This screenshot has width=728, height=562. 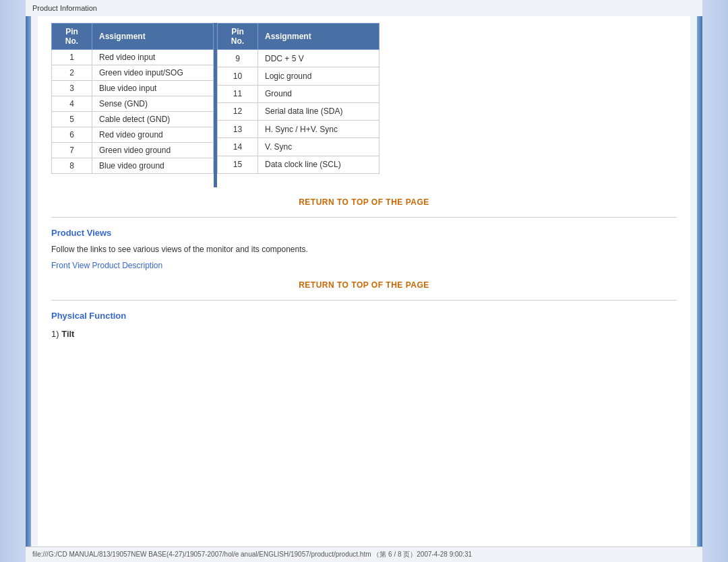 What do you see at coordinates (700, 282) in the screenshot?
I see `blue-accent-right` at bounding box center [700, 282].